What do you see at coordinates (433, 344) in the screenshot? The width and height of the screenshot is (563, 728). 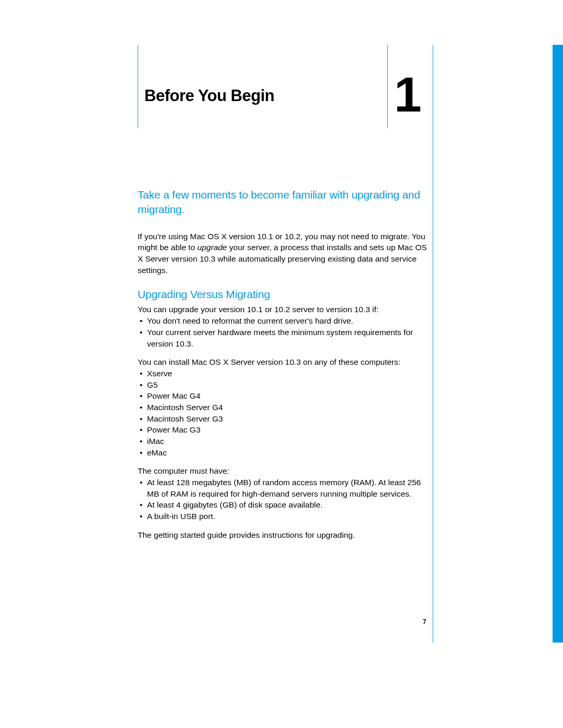 I see `side-rule` at bounding box center [433, 344].